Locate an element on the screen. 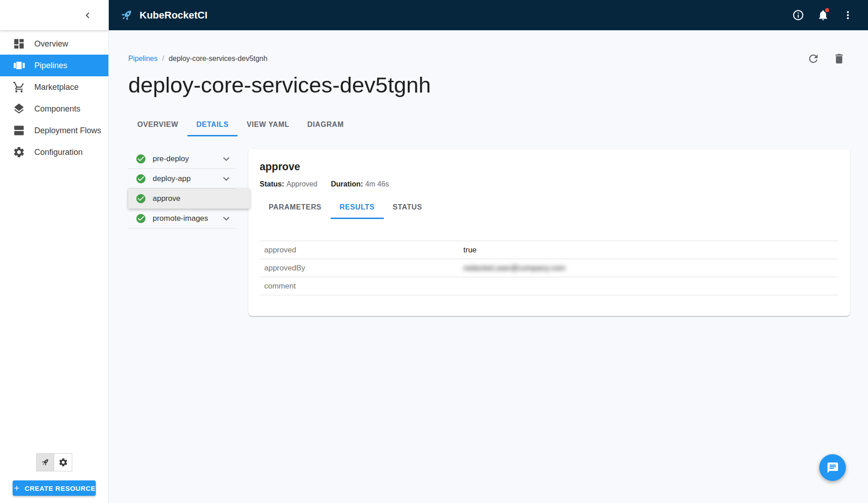 This screenshot has width=868, height=503. result-value is located at coordinates (649, 286).